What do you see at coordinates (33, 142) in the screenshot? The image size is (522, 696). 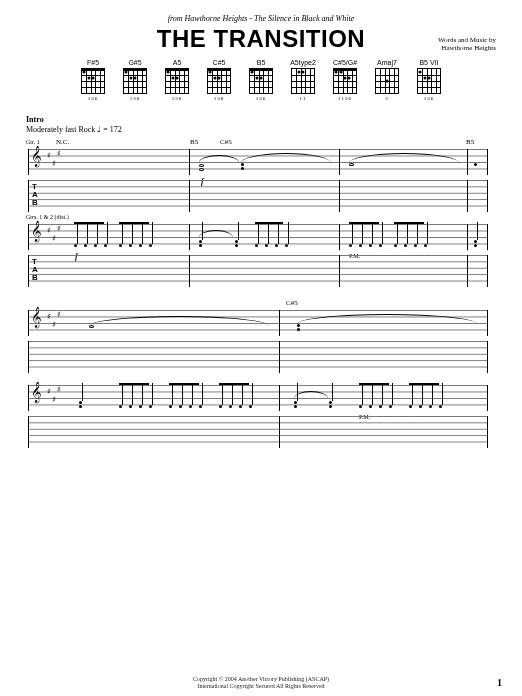 I see `guitar-label: Gtr. 1` at bounding box center [33, 142].